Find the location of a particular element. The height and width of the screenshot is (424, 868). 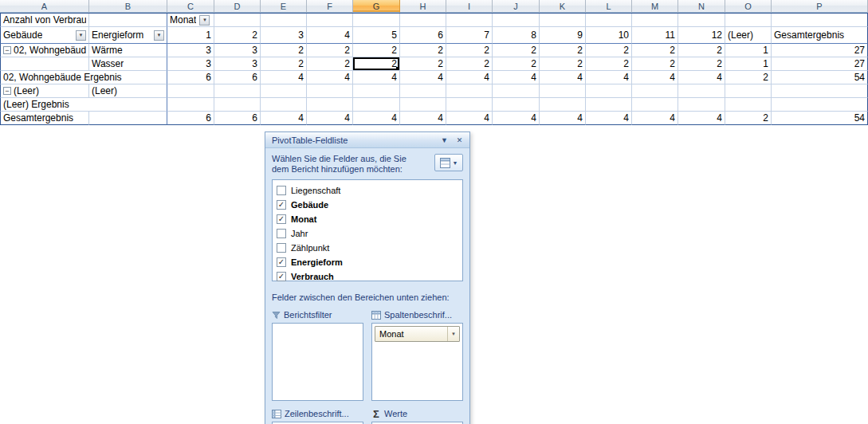

cell-F5: 4 is located at coordinates (330, 78).